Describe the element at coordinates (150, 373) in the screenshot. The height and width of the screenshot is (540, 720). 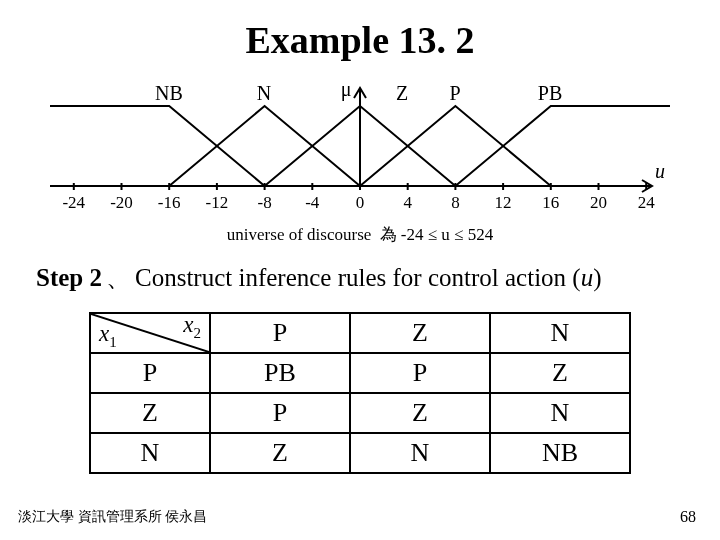
I see `row-header: P` at that location.